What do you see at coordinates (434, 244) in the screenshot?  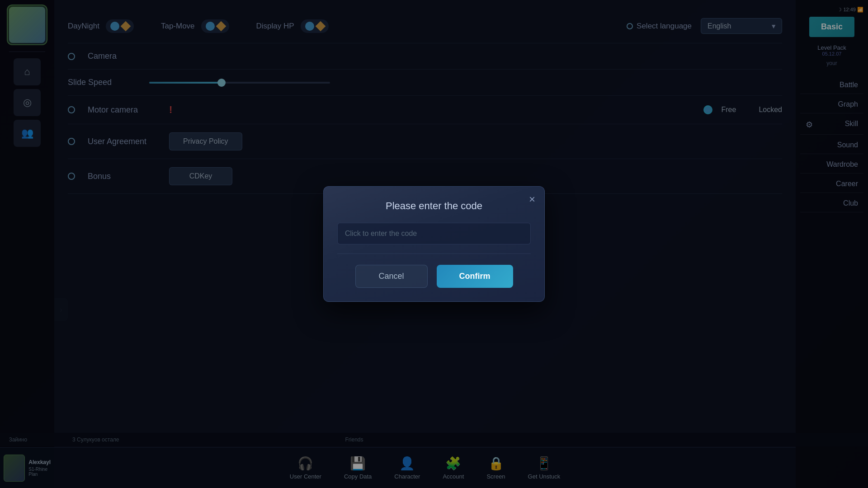 I see `modal-dialog: × Please enter the code Cancel Confirm` at bounding box center [434, 244].